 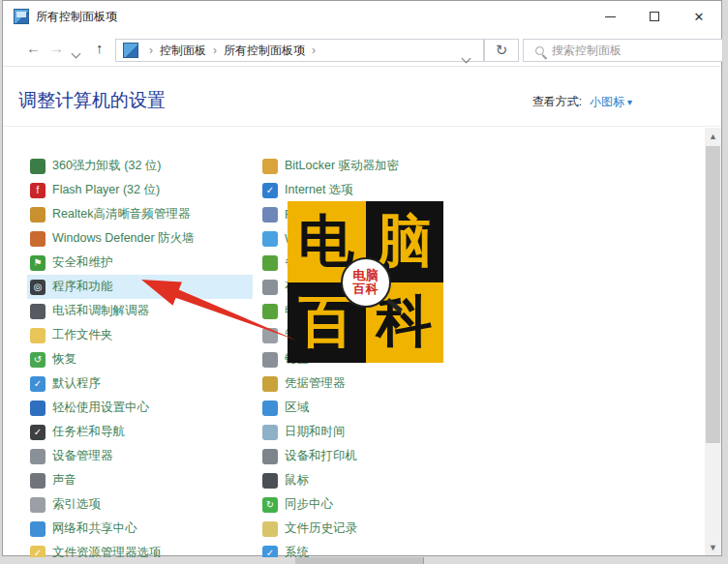 What do you see at coordinates (654, 16) in the screenshot?
I see `maximize-button` at bounding box center [654, 16].